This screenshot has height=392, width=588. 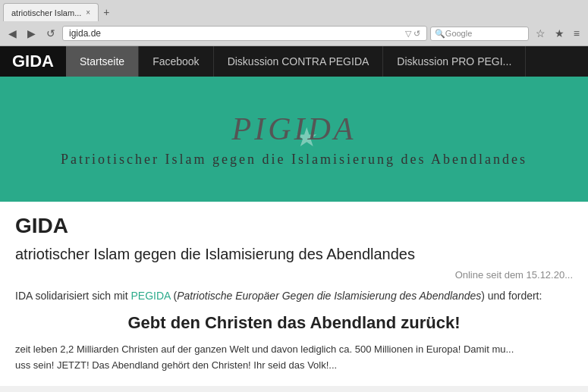 What do you see at coordinates (454, 61) in the screenshot?
I see `nav-item-diskussion-pro: Diskussion PRO PEGI...` at bounding box center [454, 61].